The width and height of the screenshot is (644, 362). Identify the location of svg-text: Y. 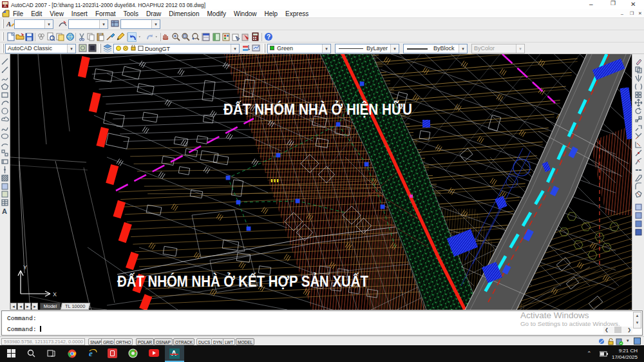
(25, 267).